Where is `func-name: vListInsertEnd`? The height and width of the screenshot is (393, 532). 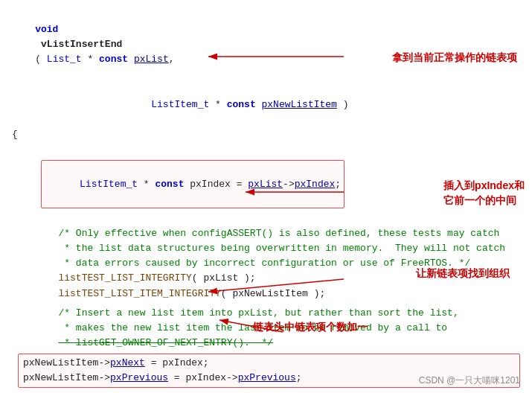 func-name: vListInsertEnd is located at coordinates (79, 45).